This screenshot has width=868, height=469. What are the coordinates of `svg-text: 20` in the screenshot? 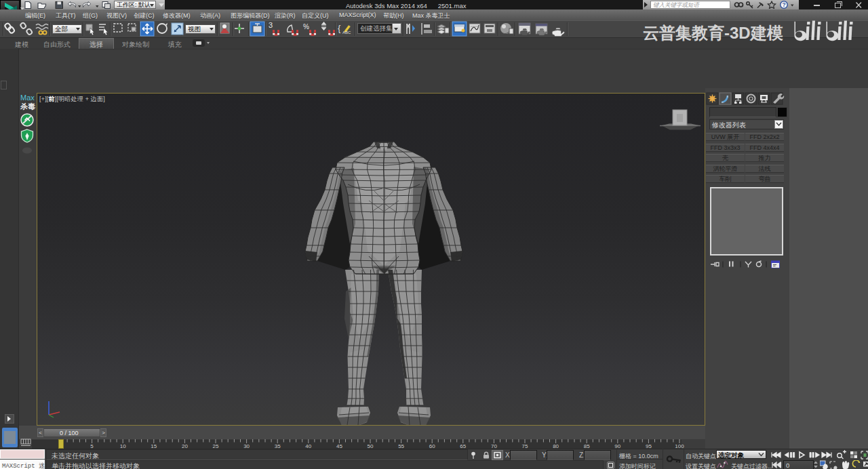 It's located at (184, 446).